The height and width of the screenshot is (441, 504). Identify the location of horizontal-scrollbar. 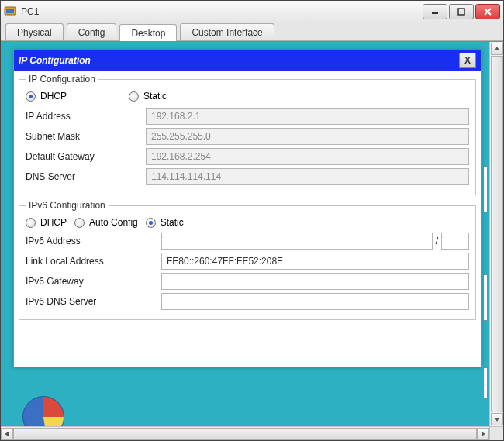
(245, 433).